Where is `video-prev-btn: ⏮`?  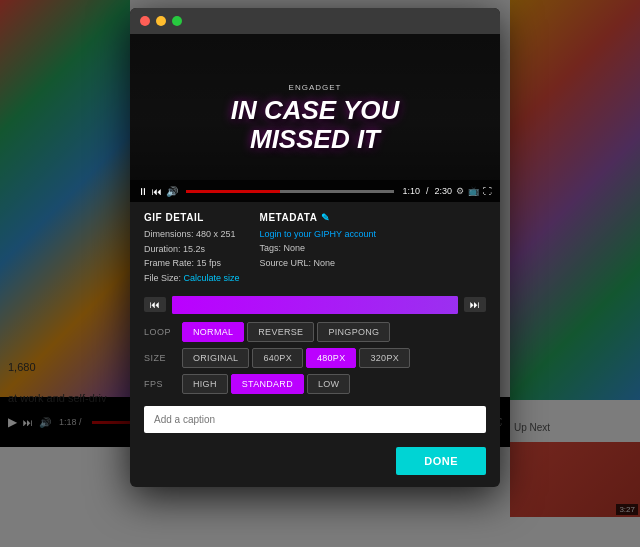 video-prev-btn: ⏮ is located at coordinates (157, 192).